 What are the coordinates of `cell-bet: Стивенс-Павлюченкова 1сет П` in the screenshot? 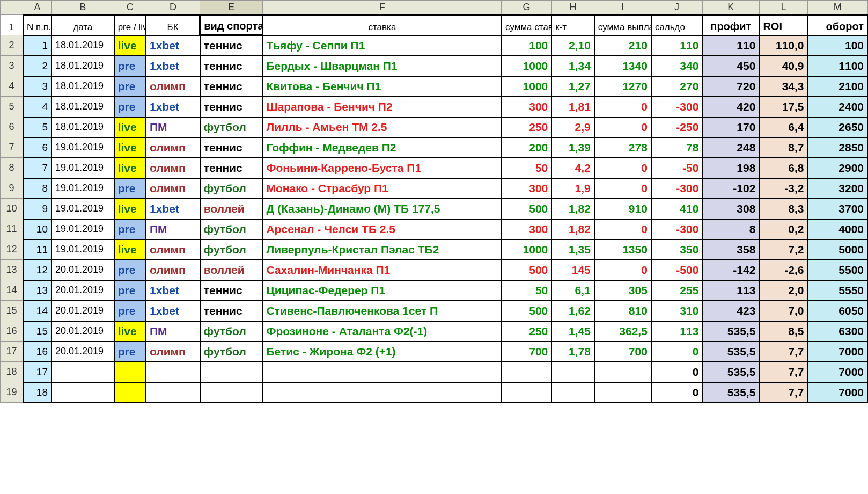 It's located at (382, 311).